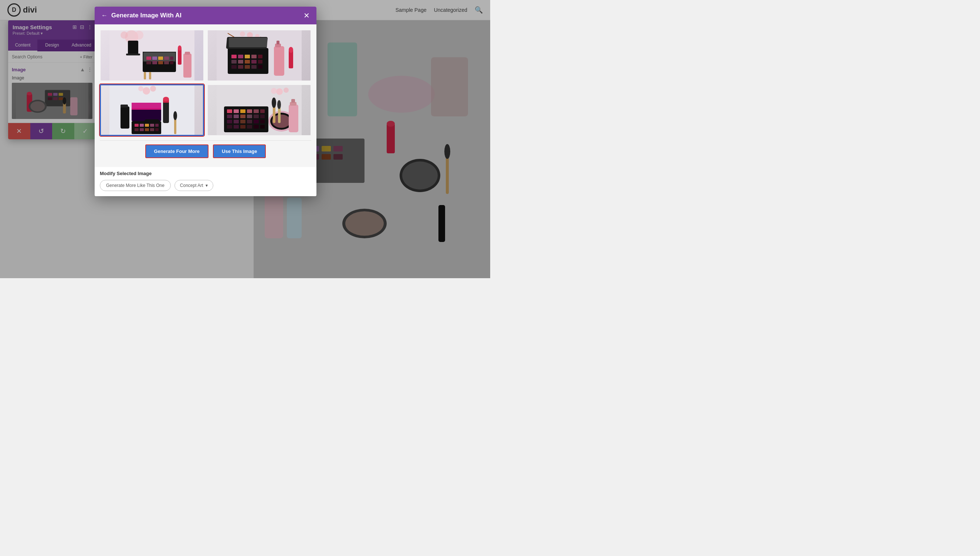  I want to click on modal-action-buttons: Generate Four More Use This Image, so click(206, 151).